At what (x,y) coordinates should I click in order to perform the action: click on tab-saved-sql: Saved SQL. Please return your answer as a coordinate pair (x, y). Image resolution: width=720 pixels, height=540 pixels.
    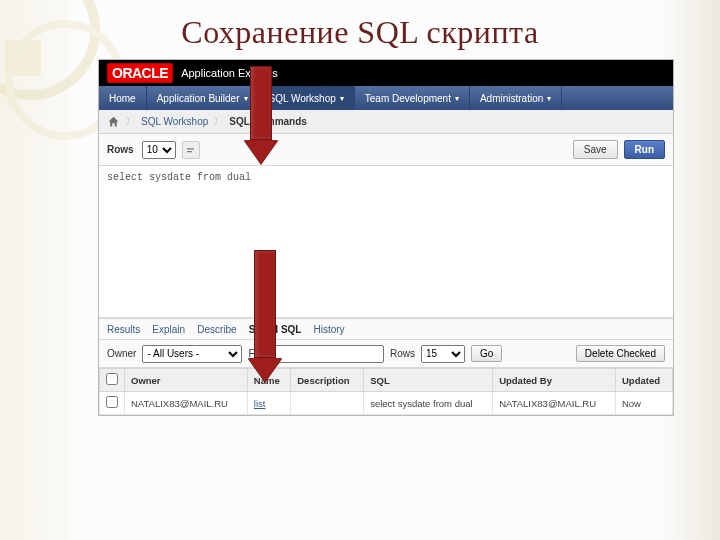
    Looking at the image, I should click on (276, 330).